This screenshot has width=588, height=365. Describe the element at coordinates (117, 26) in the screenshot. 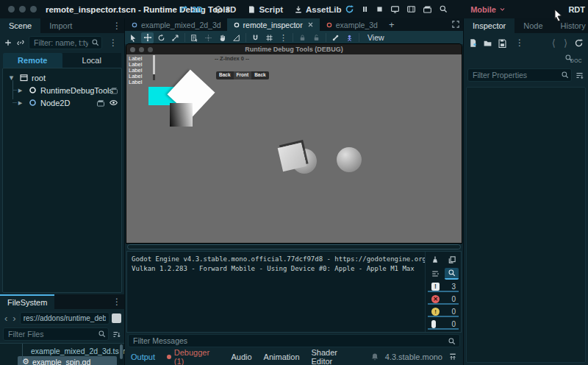

I see `dock-menu-icon: ⋮` at that location.